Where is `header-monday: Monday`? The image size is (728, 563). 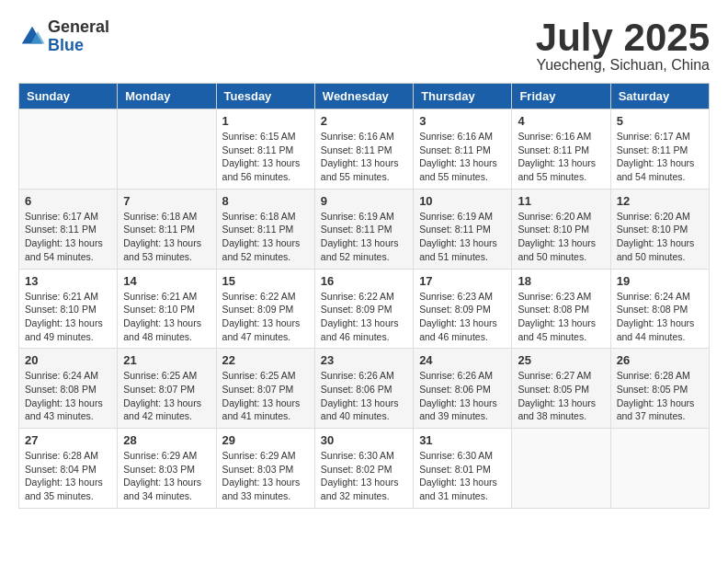 header-monday: Monday is located at coordinates (167, 97).